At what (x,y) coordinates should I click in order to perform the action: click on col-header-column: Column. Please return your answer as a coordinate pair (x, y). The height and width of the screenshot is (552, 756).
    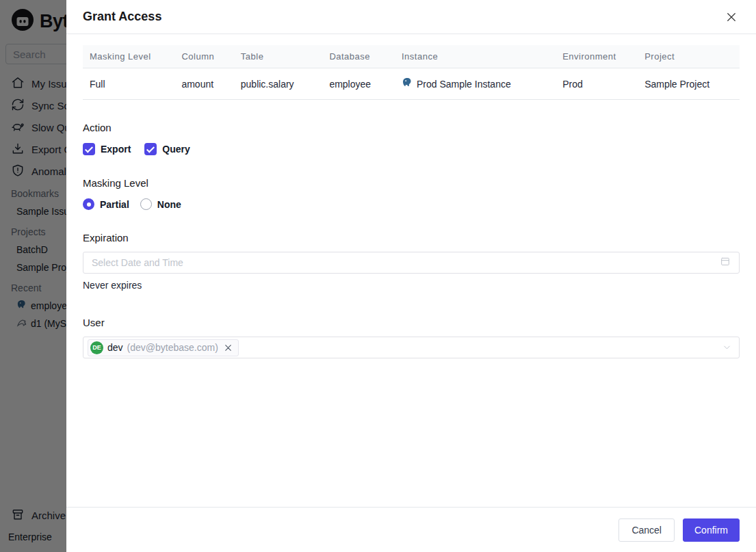
    Looking at the image, I should click on (204, 57).